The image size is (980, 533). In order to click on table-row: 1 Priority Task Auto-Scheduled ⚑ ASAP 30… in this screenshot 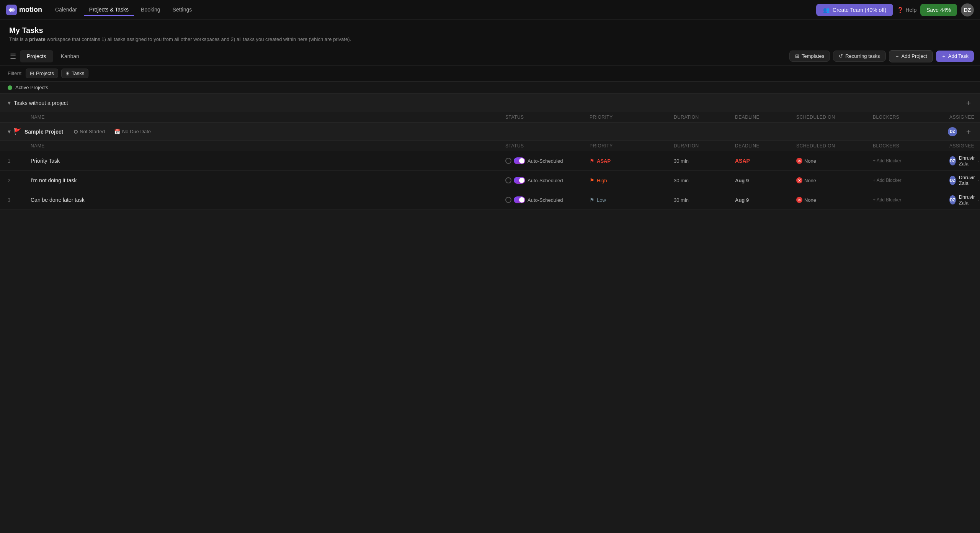, I will do `click(490, 161)`.